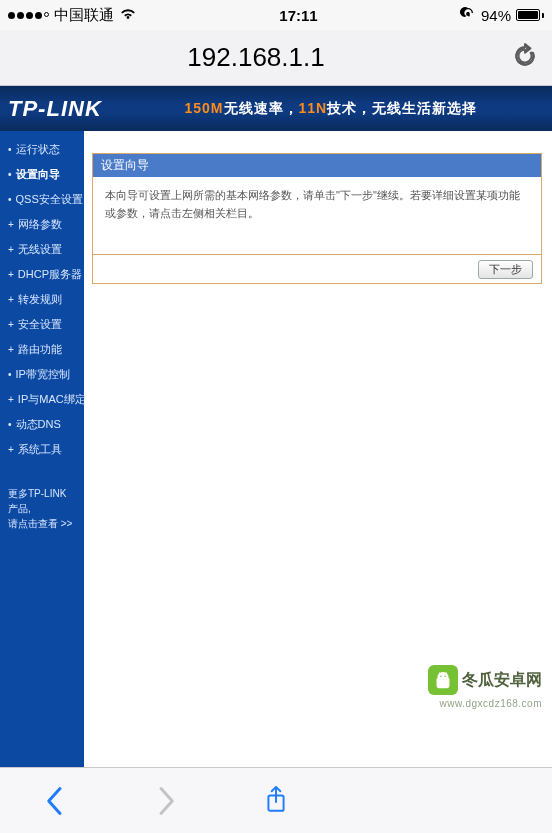  Describe the element at coordinates (55, 109) in the screenshot. I see `brand-logo: TP-LINK` at that location.